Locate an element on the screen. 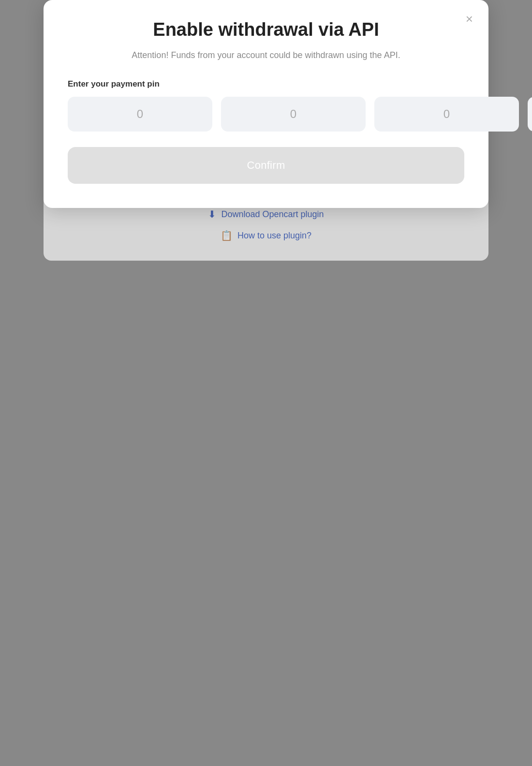 Image resolution: width=532 pixels, height=766 pixels. howto-link-text: How to use plugin? is located at coordinates (275, 236).